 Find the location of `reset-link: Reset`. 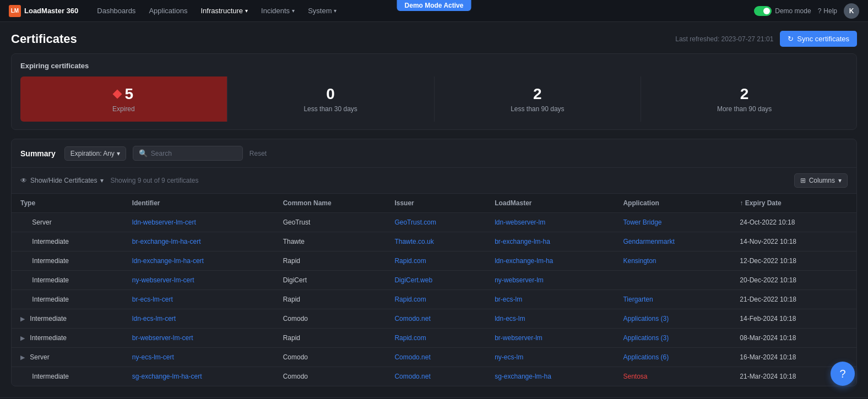

reset-link: Reset is located at coordinates (258, 154).